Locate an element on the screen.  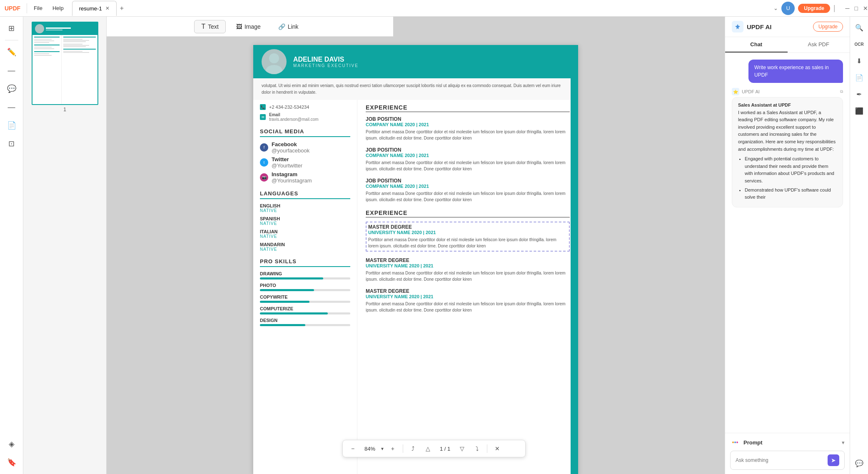
toolbar-link-btn: 🔗 Link is located at coordinates (288, 27).